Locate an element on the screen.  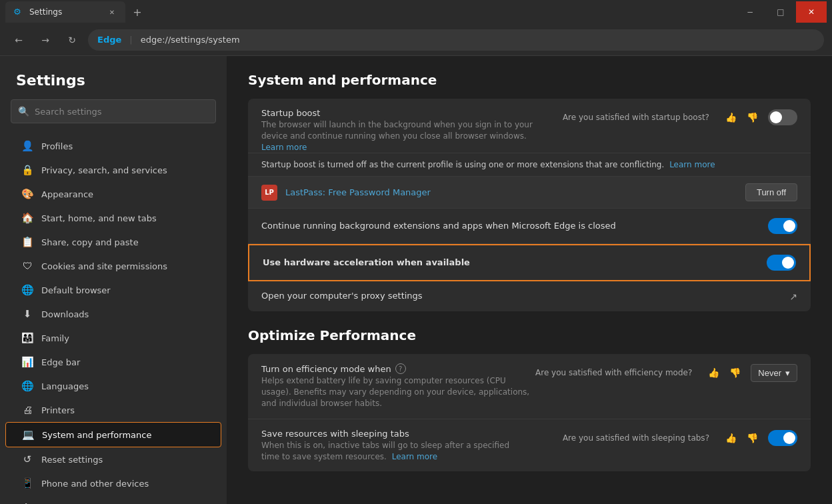
tab-close-button: ✕ is located at coordinates (112, 12).